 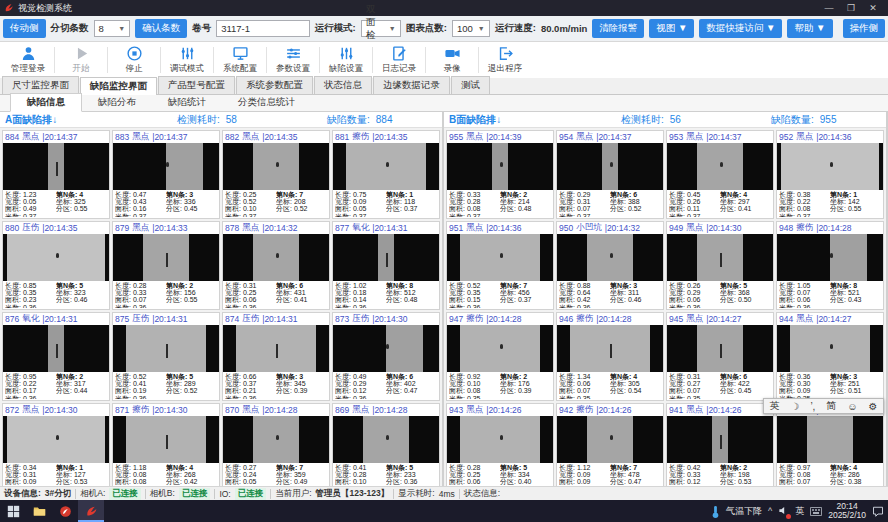 What do you see at coordinates (500, 174) in the screenshot?
I see `defect-card-955: 955黑点|20:14:39长度: 0.33宽度: 0.28面积: 0.08米数…` at bounding box center [500, 174].